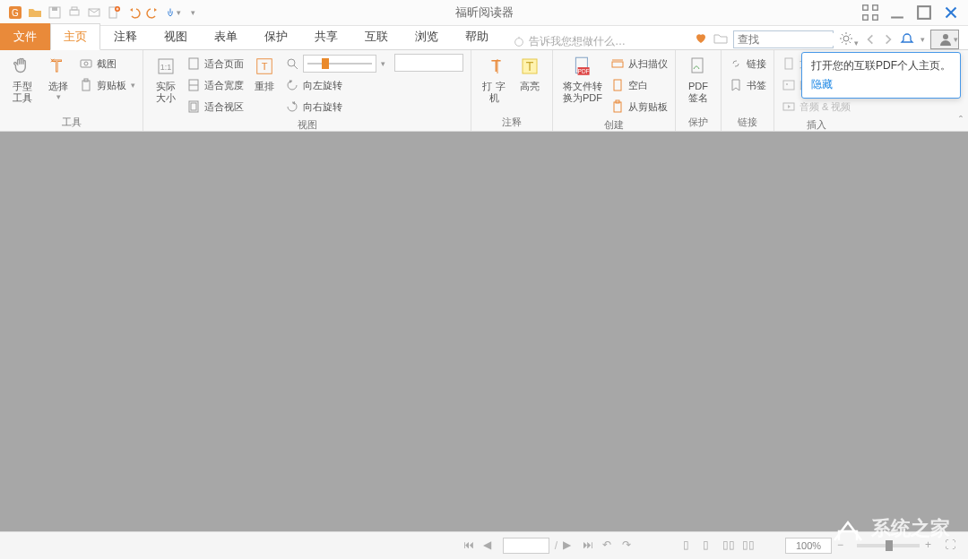 The image size is (968, 560). I want to click on group-view-label: 视图, so click(307, 124).